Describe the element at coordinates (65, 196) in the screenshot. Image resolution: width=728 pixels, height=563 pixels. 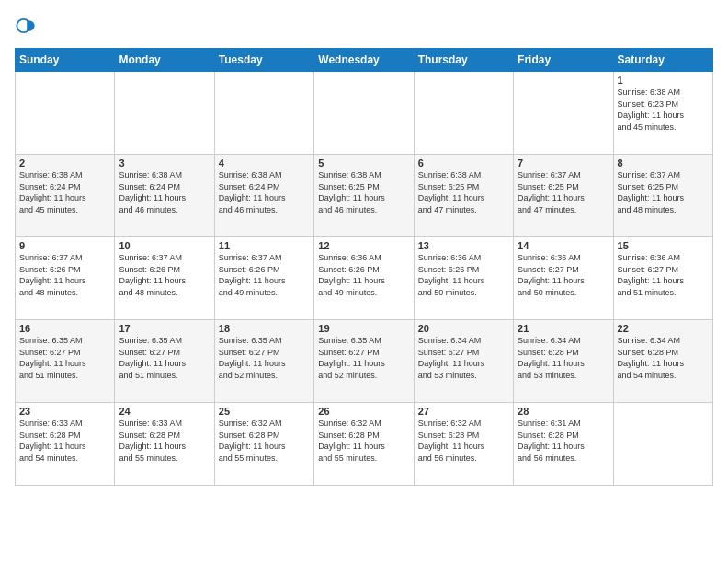
I see `calendar-cell: 2Sunrise: 6:38 AM Sunset: 6:24 PM Daylig…` at that location.